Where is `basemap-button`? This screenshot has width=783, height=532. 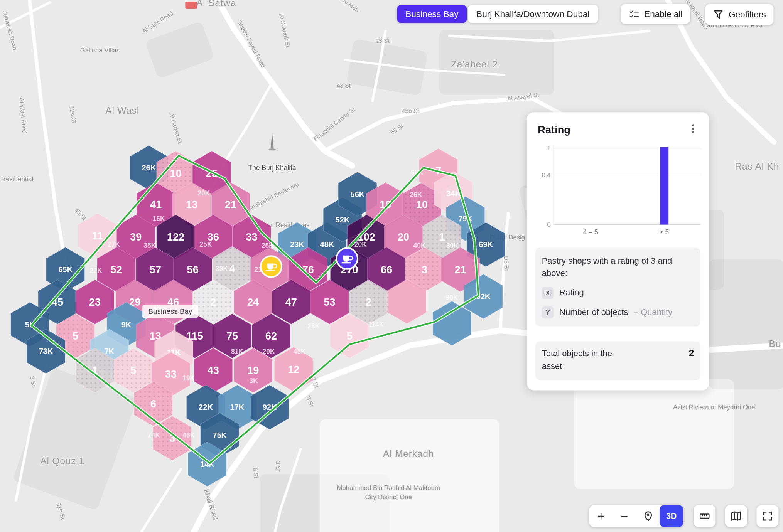 basemap-button is located at coordinates (736, 516).